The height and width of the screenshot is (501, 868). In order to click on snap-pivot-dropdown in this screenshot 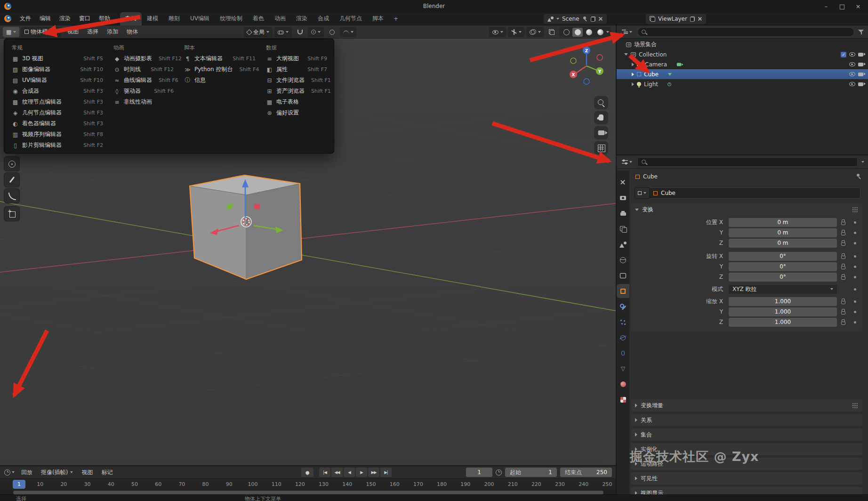, I will do `click(283, 32)`.